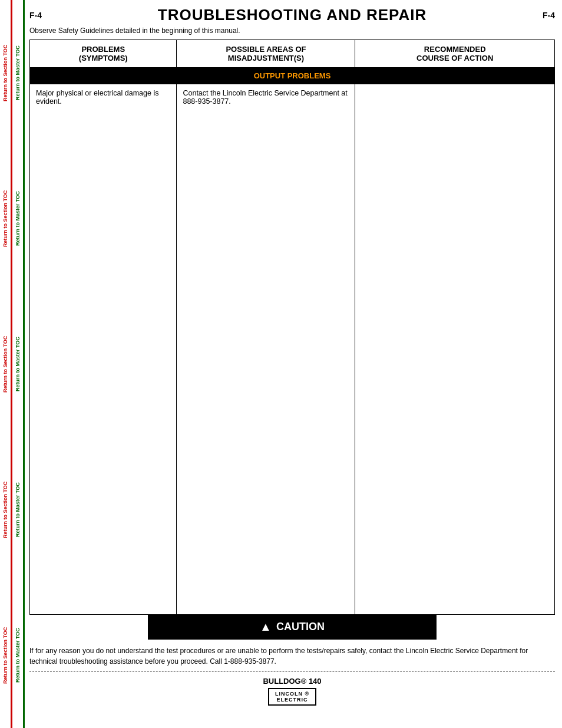 Image resolution: width=562 pixels, height=728 pixels. I want to click on footer-product: BULLDOG® 140, so click(292, 681).